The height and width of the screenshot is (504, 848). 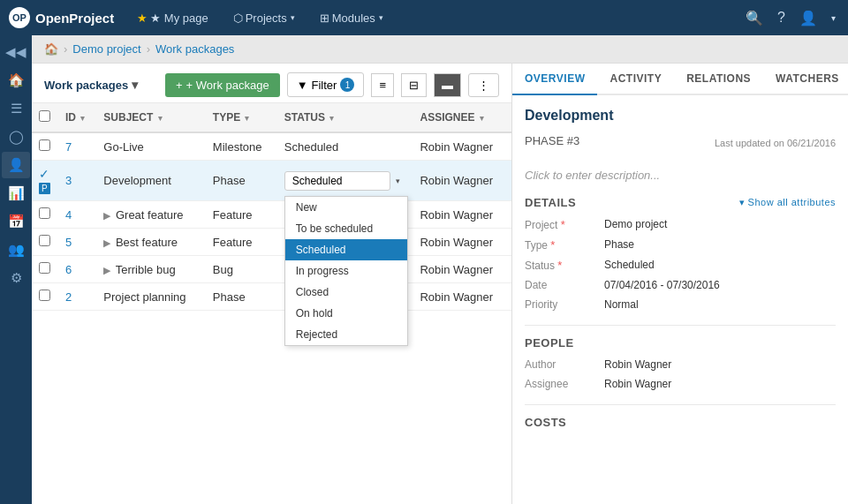 What do you see at coordinates (413, 85) in the screenshot?
I see `view-split-button: ⊟` at bounding box center [413, 85].